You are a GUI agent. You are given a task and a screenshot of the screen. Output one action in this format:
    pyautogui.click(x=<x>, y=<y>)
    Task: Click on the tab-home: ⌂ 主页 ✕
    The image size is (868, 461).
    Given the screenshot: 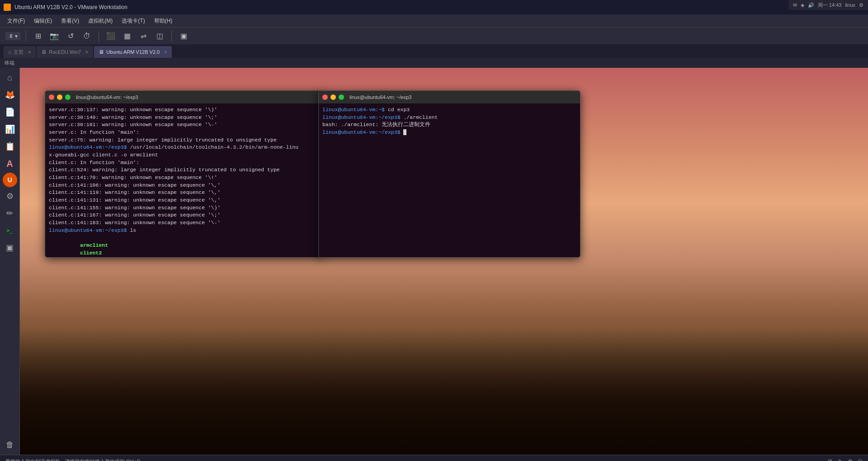 What is the action you would take?
    pyautogui.click(x=20, y=52)
    